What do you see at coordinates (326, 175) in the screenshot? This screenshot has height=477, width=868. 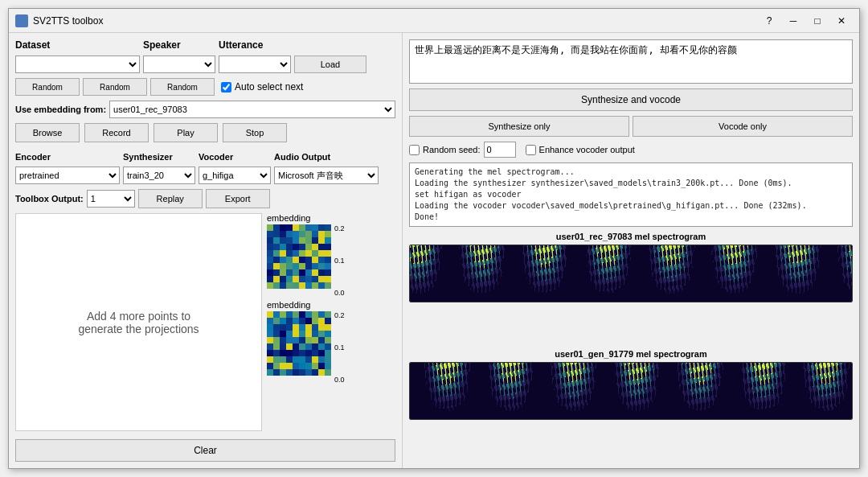 I see `audio-select: Microsoft 声音映` at bounding box center [326, 175].